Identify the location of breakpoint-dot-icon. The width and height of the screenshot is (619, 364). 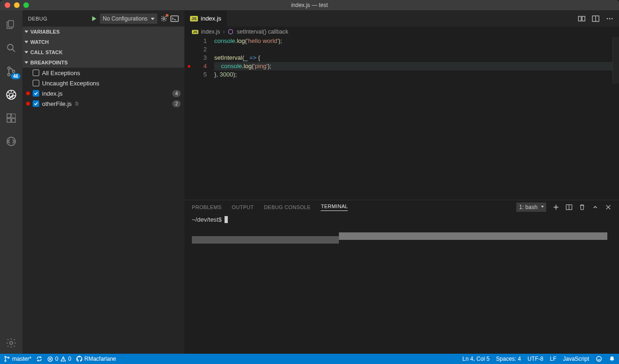
(28, 93).